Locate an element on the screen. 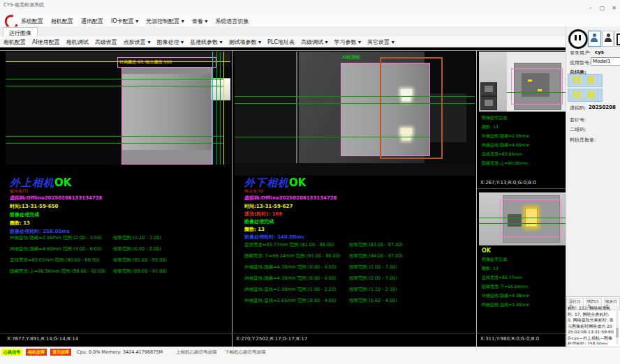 The width and height of the screenshot is (620, 364). tool-other-settings: 其它设置 ▾ is located at coordinates (381, 42).